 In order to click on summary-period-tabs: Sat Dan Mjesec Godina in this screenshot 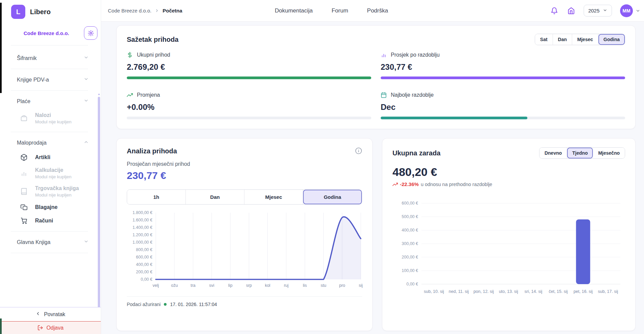, I will do `click(580, 39)`.